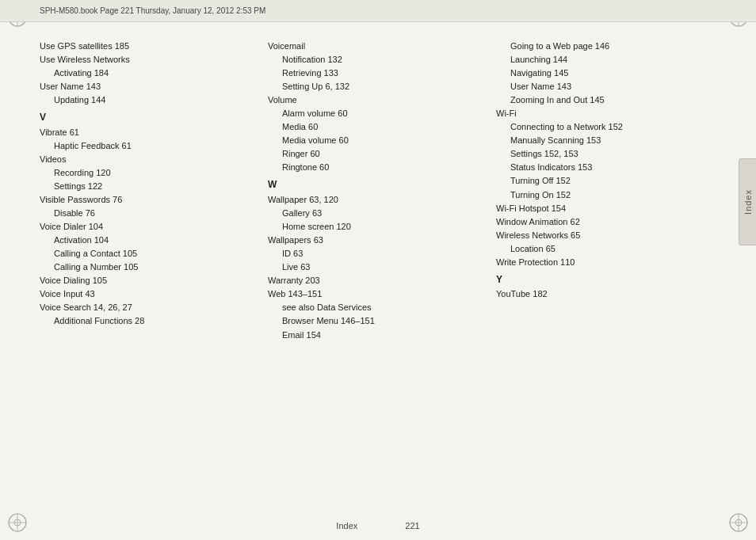 The width and height of the screenshot is (756, 540). I want to click on list-item: Wallpapers 63, so click(378, 241).